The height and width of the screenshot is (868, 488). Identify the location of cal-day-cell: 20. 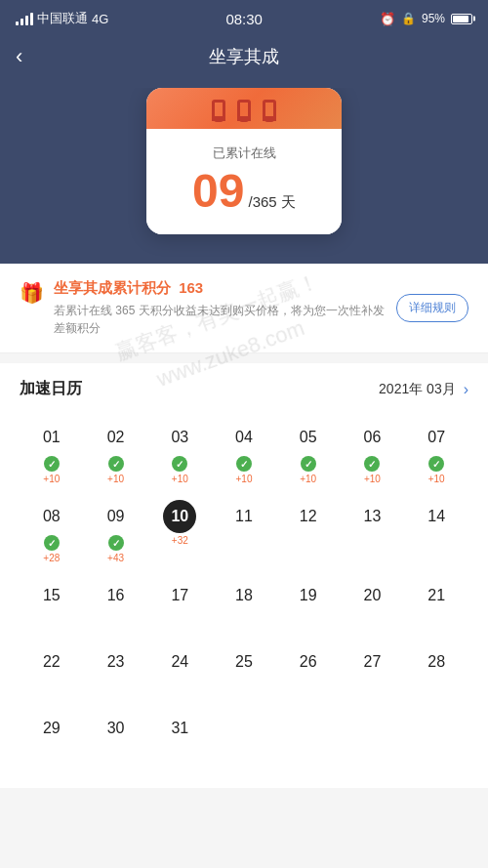
(373, 606).